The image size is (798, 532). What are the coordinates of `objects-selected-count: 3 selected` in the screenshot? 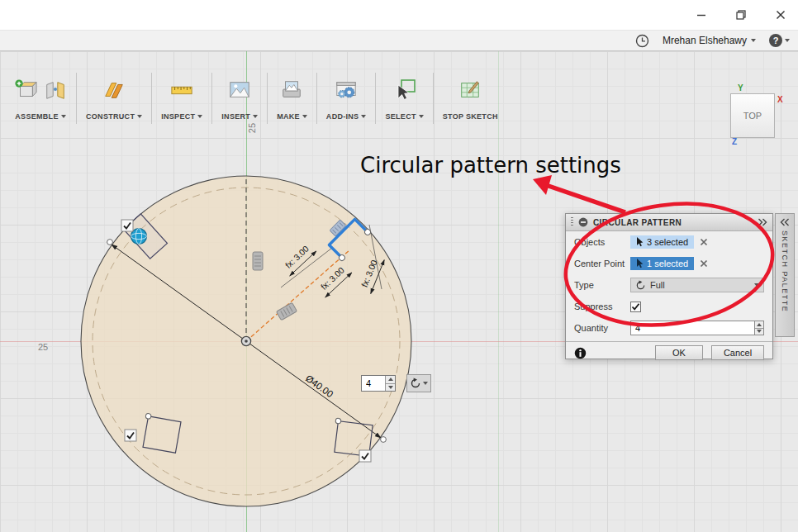 It's located at (667, 242).